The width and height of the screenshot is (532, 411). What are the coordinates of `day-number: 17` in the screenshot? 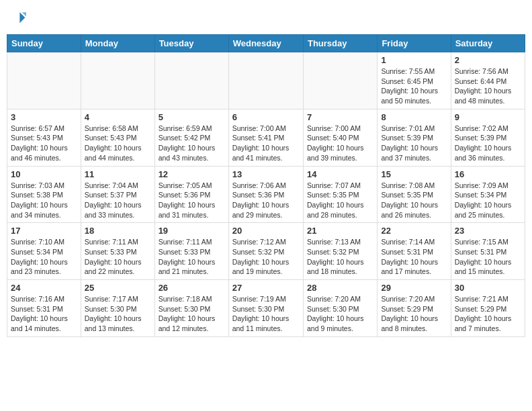 It's located at (44, 231).